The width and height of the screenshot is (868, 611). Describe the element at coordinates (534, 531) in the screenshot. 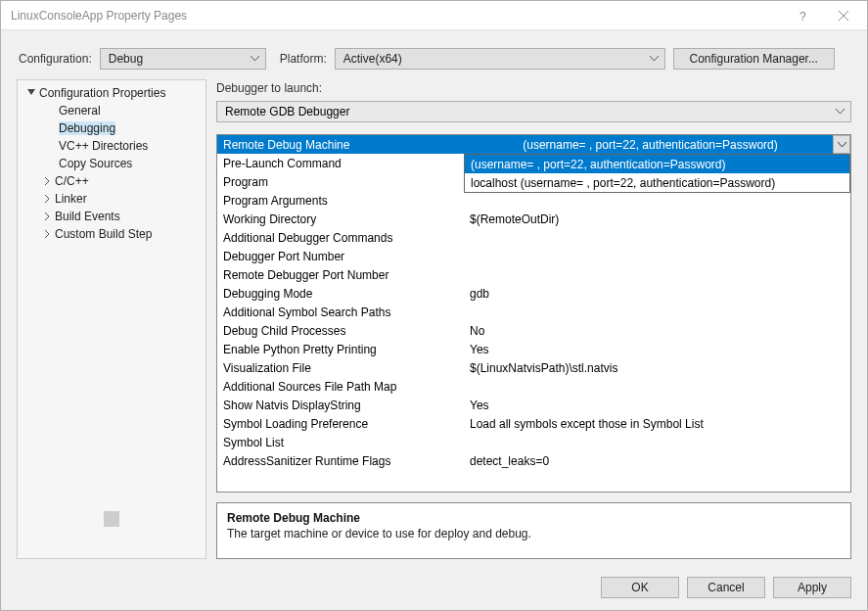

I see `description-pane: Remote Debug Machine The target machine …` at that location.